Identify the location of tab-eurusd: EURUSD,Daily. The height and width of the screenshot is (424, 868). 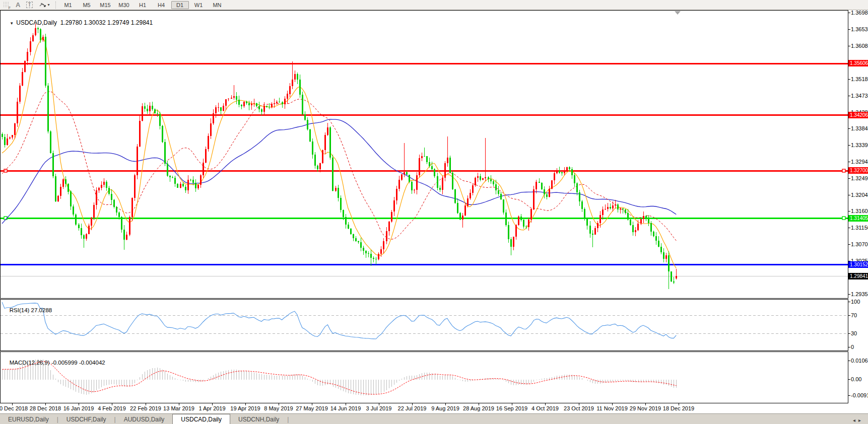
(28, 419).